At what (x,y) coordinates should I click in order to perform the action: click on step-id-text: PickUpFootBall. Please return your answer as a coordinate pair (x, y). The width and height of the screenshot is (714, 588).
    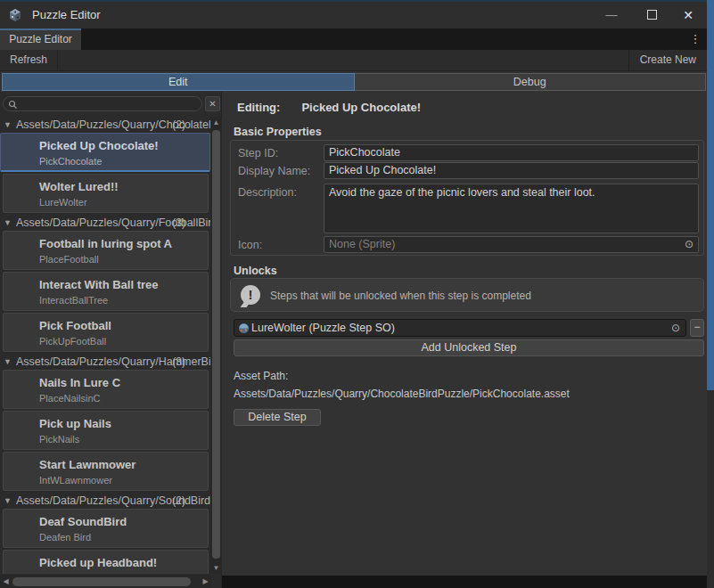
    Looking at the image, I should click on (123, 341).